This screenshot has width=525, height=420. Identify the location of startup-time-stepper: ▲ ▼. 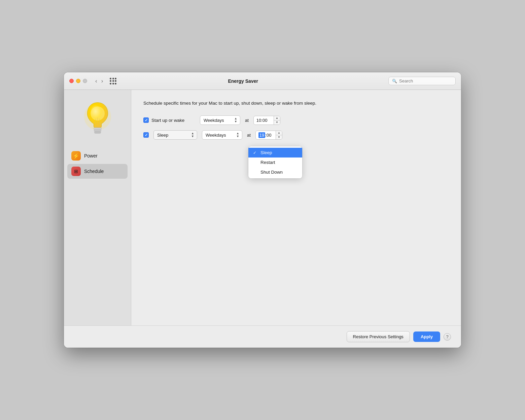
(277, 120).